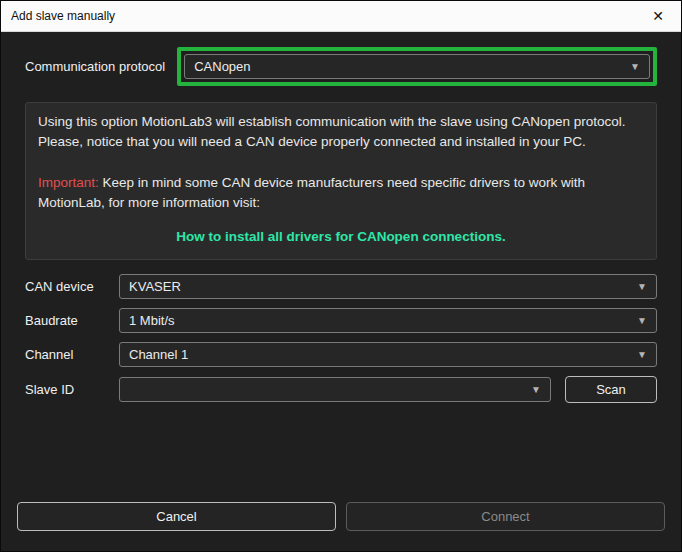 The width and height of the screenshot is (682, 552). What do you see at coordinates (176, 516) in the screenshot?
I see `cancel-button: Cancel` at bounding box center [176, 516].